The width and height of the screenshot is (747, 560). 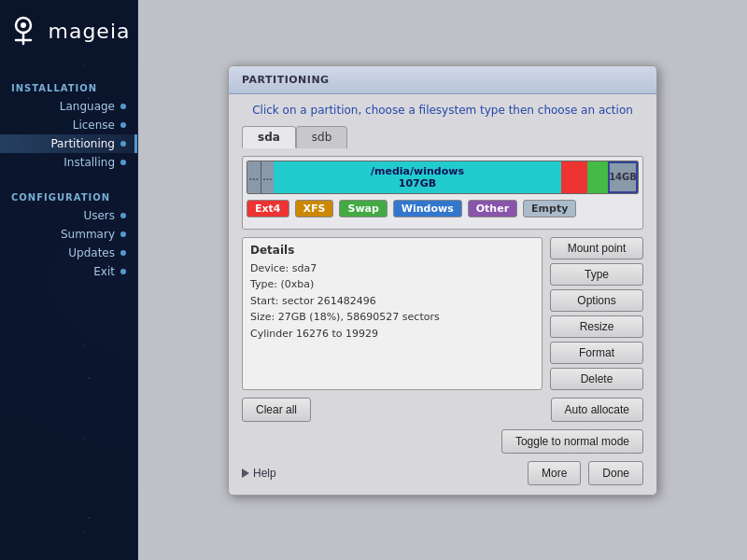 I want to click on sidebar-item-partitioning-label: Partitioning, so click(x=82, y=144).